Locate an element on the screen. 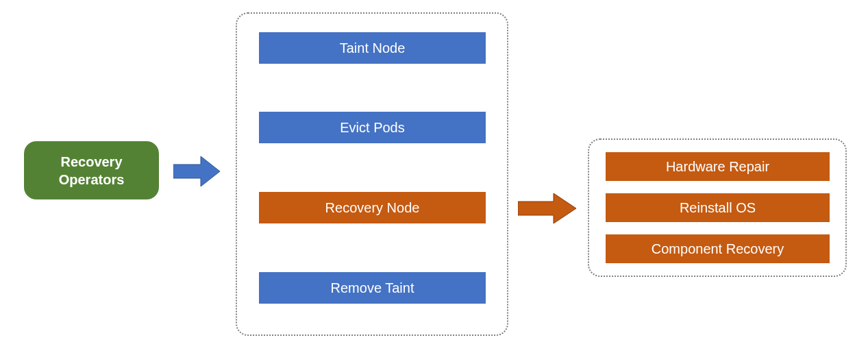 This screenshot has height=353, width=868. detail-label: Component Recovery is located at coordinates (718, 249).